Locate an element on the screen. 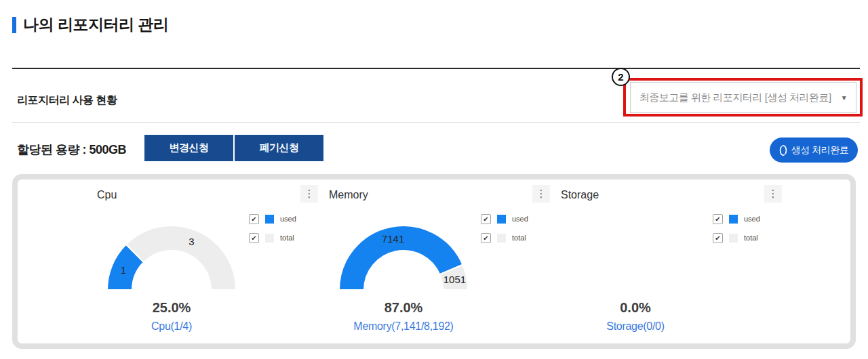  section-heading: 리포지터리 사용 현황 is located at coordinates (66, 100).